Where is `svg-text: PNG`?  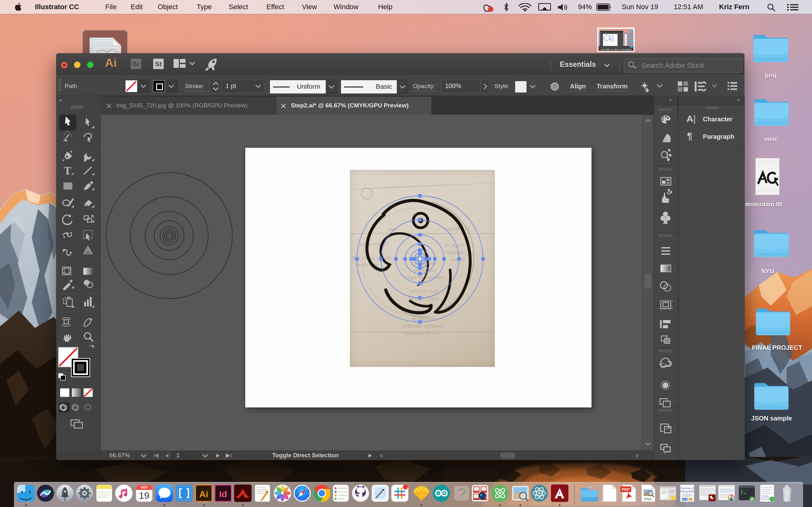 svg-text: PNG is located at coordinates (648, 499).